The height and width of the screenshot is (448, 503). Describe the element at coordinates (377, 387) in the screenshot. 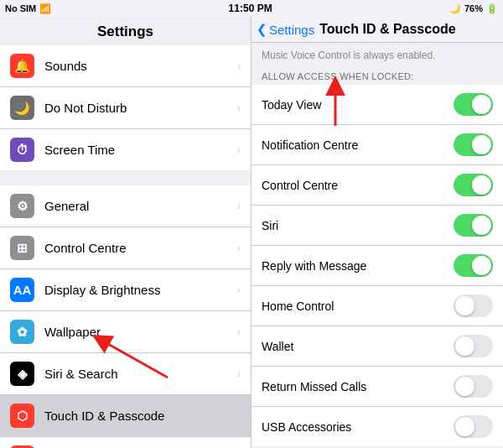

I see `toggle-row-returnmissedcalls: Return Missed Calls` at that location.